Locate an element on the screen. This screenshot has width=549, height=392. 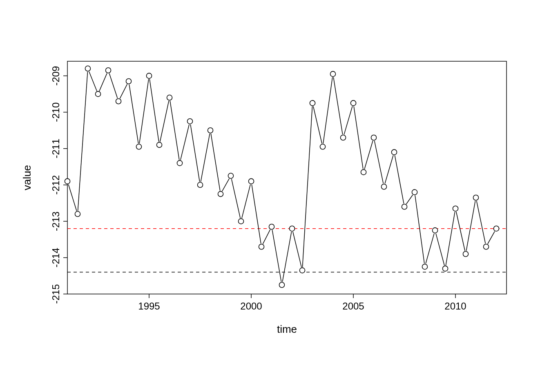
y-tick-label: -209 is located at coordinates (56, 76).